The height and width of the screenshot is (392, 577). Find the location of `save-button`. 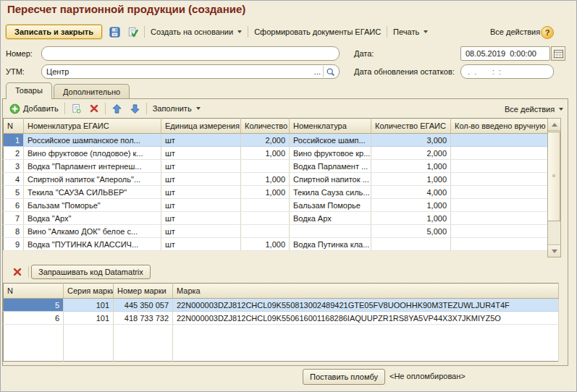

save-button is located at coordinates (114, 32).